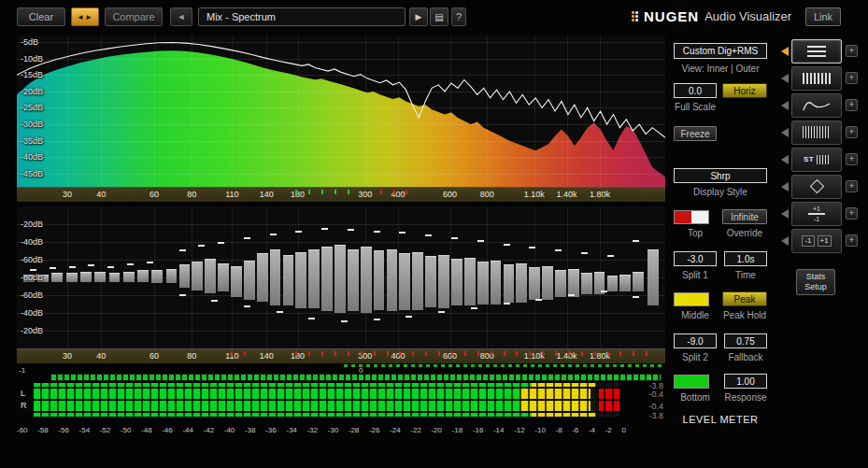 Image resolution: width=868 pixels, height=468 pixels. Describe the element at coordinates (85, 17) in the screenshot. I see `swap-arrows-icon: ◄►` at that location.